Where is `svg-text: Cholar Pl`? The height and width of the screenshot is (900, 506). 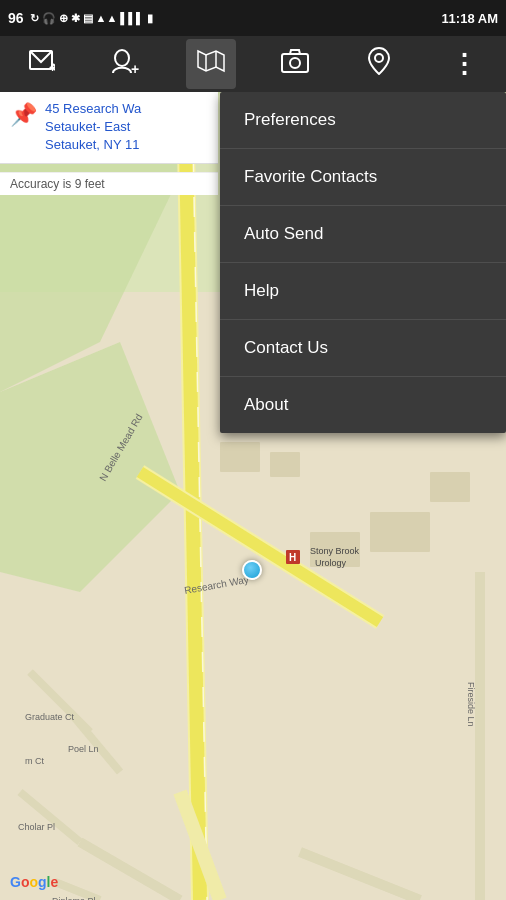
svg-text: Cholar Pl is located at coordinates (36, 827).